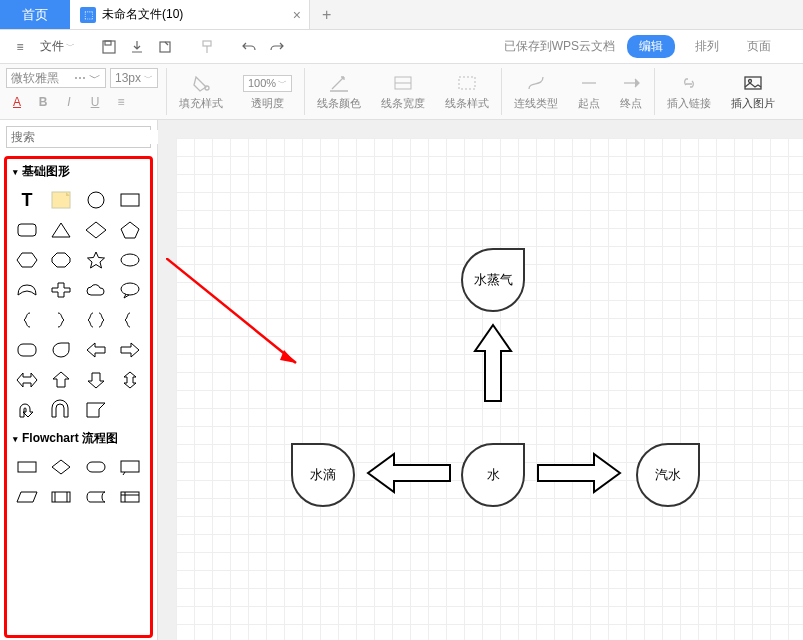 The width and height of the screenshot is (803, 640). I want to click on start-point-button: 起点, so click(589, 92).